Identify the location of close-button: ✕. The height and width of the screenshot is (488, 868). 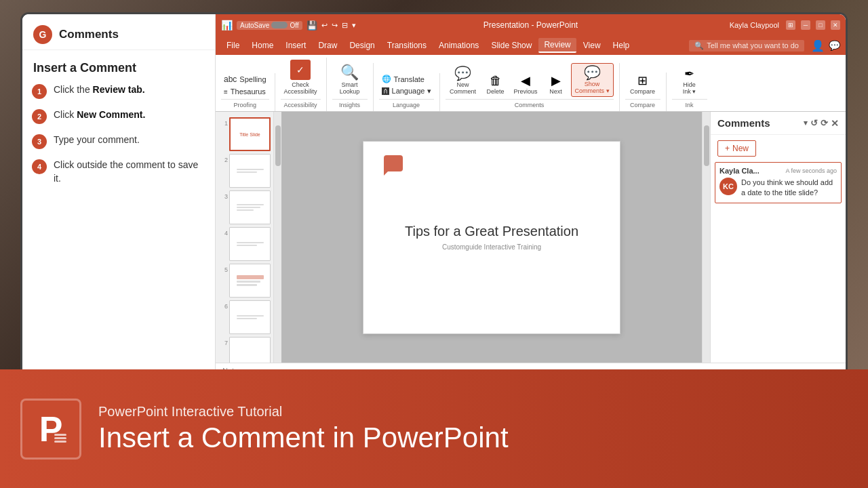
(835, 25).